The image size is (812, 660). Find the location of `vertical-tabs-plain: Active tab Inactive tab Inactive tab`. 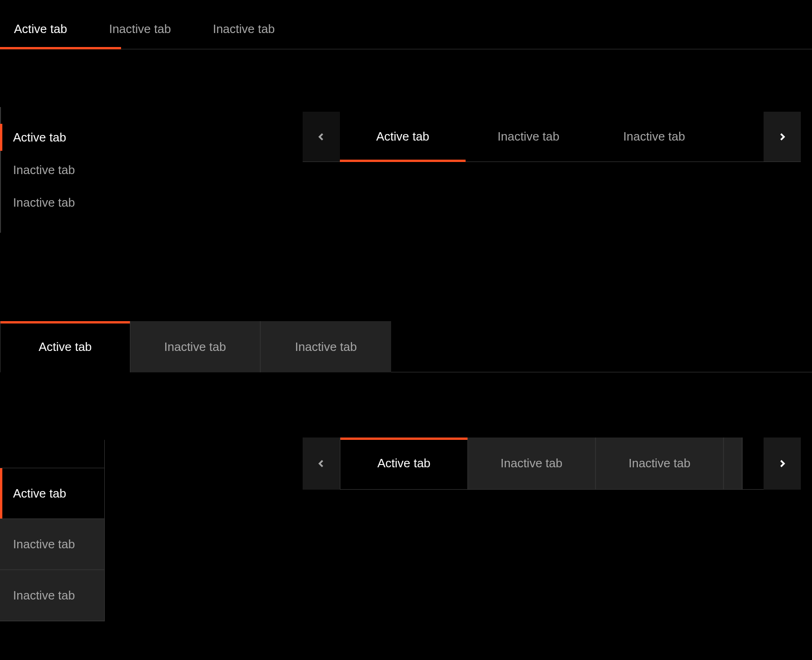

vertical-tabs-plain: Active tab Inactive tab Inactive tab is located at coordinates (74, 170).